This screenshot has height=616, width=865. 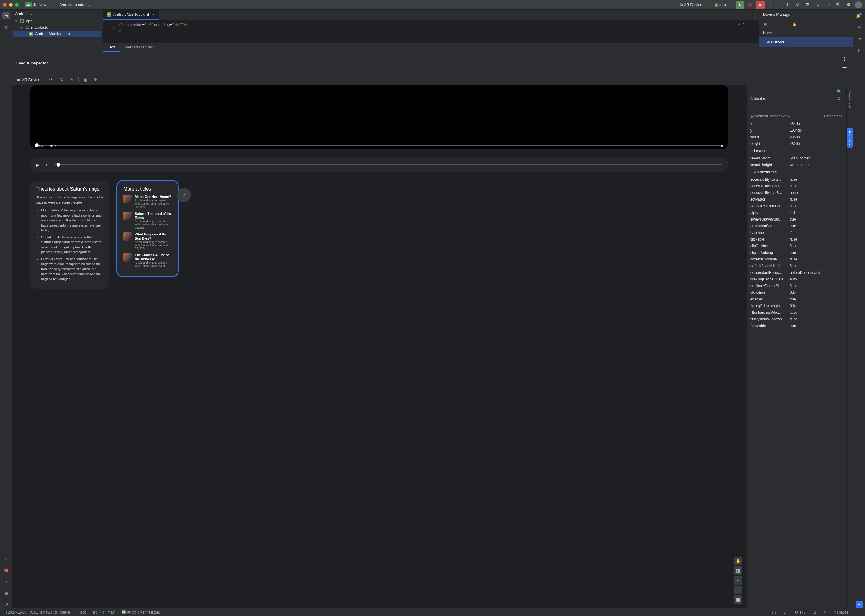 What do you see at coordinates (786, 612) in the screenshot?
I see `line-ending: LF` at bounding box center [786, 612].